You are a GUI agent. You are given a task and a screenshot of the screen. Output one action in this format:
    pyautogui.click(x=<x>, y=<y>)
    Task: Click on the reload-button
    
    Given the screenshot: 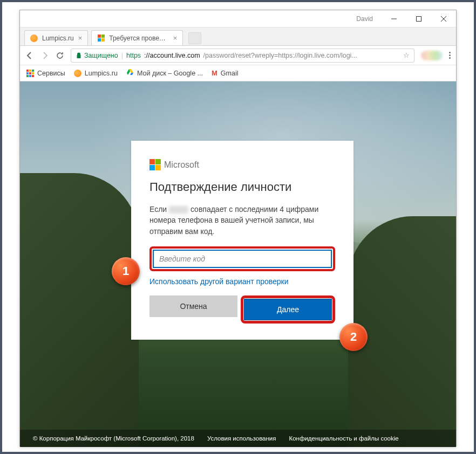 What is the action you would take?
    pyautogui.click(x=60, y=56)
    